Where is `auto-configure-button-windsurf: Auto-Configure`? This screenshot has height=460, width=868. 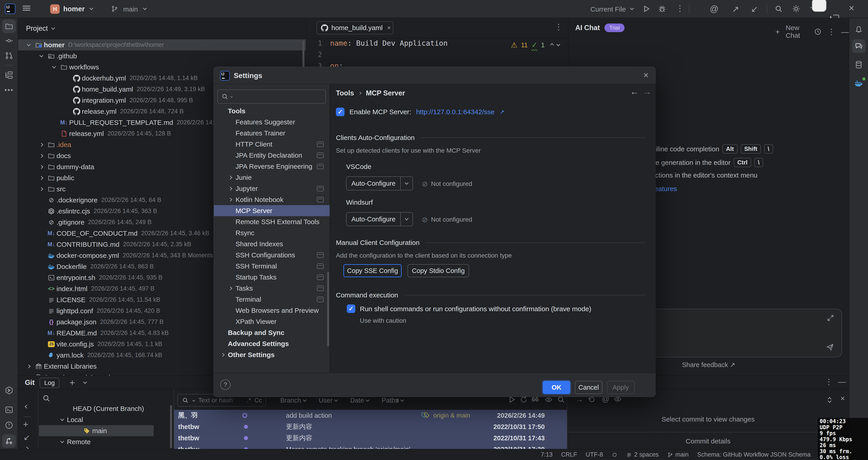
auto-configure-button-windsurf: Auto-Configure is located at coordinates (379, 219).